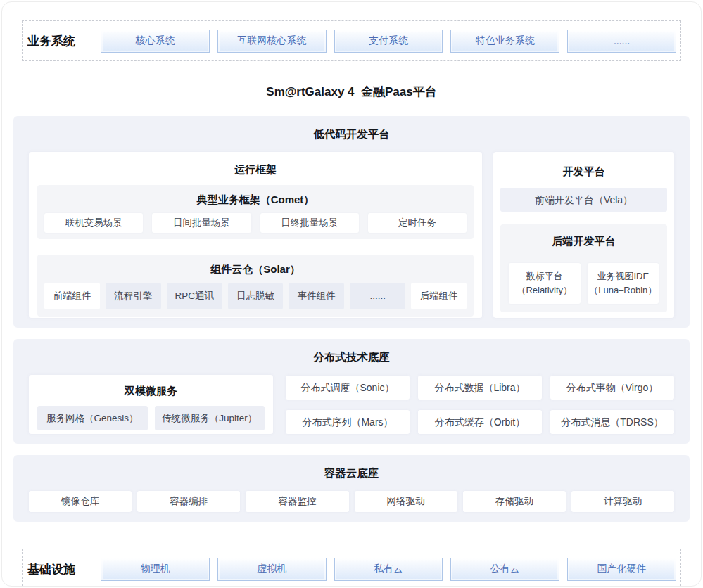 This screenshot has height=588, width=703. Describe the element at coordinates (352, 568) in the screenshot. I see `infrastructure-section: 基础设施 物理机 虚拟机 私有云 公有云 国产化硬件` at that location.